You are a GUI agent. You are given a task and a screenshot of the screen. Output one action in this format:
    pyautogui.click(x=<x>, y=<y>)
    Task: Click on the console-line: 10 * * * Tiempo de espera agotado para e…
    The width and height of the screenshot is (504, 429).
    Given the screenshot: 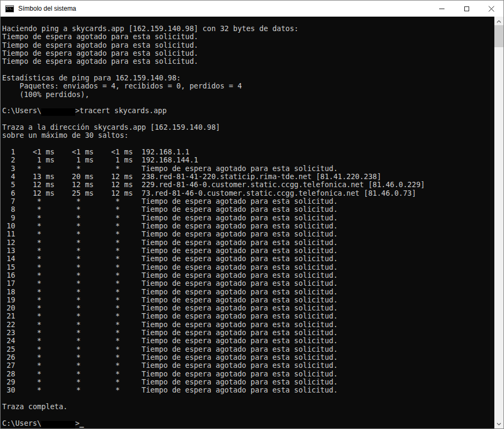 What is the action you would take?
    pyautogui.click(x=248, y=226)
    